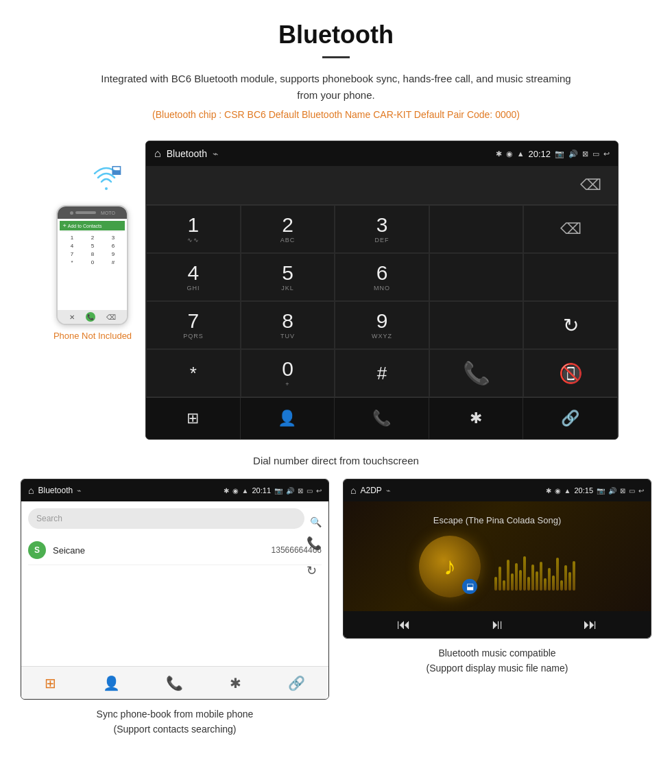 This screenshot has width=672, height=784. What do you see at coordinates (175, 550) in the screenshot?
I see `pb-contact-row: S Seicane 13566664466` at bounding box center [175, 550].